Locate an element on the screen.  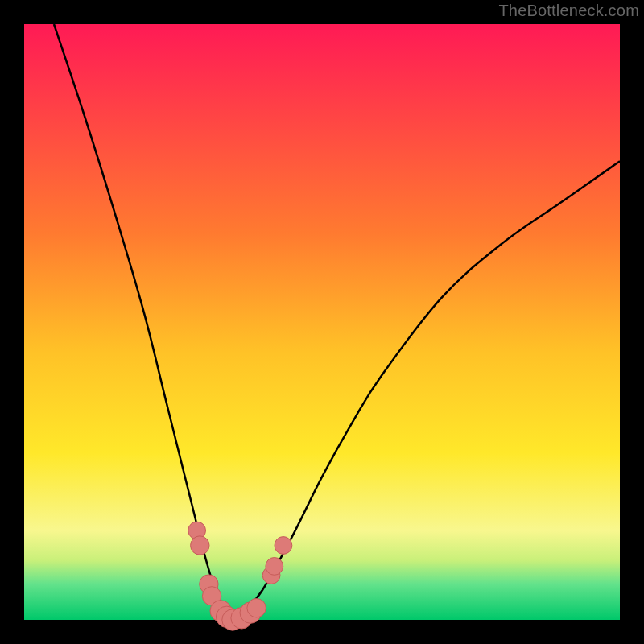
watermark-text: TheBottleneck.com is located at coordinates (568, 11).